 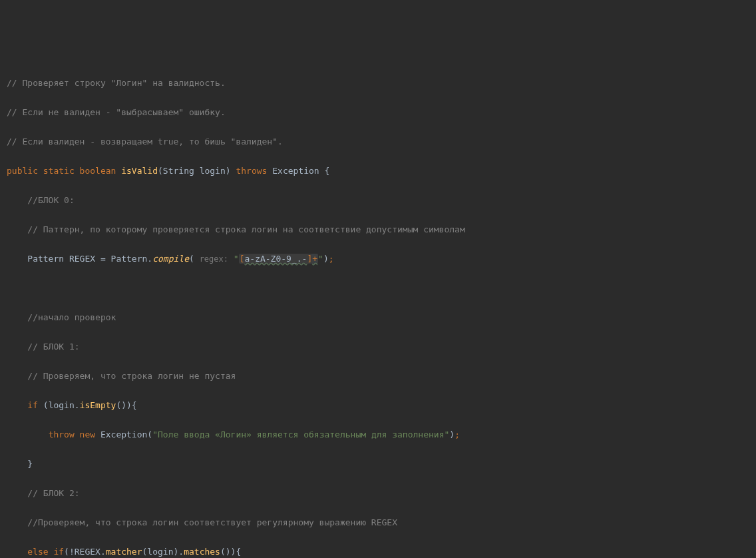 I want to click on string-literal: "Поле ввода «Логин» является обязательны…, so click(x=301, y=434).